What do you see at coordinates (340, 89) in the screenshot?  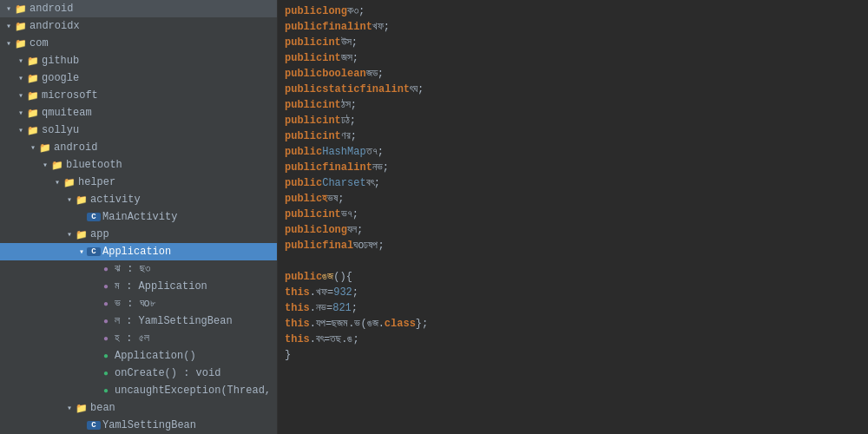 I see `keyword: static` at bounding box center [340, 89].